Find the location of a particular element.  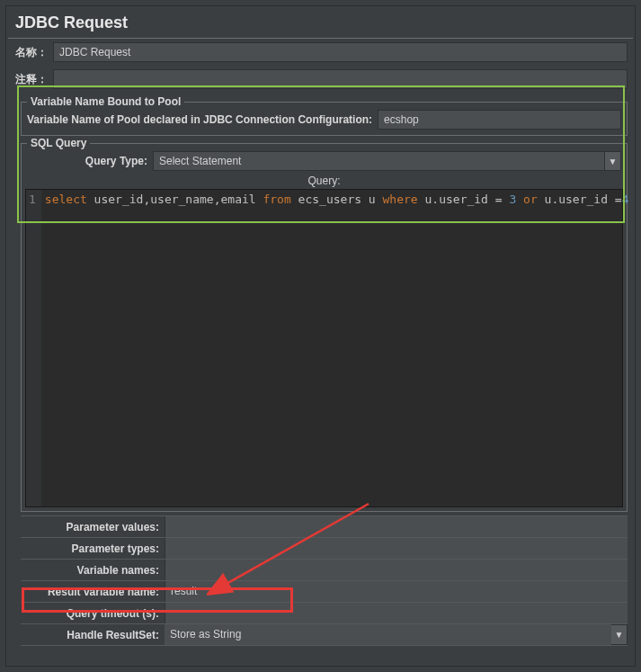

name-input is located at coordinates (340, 52).